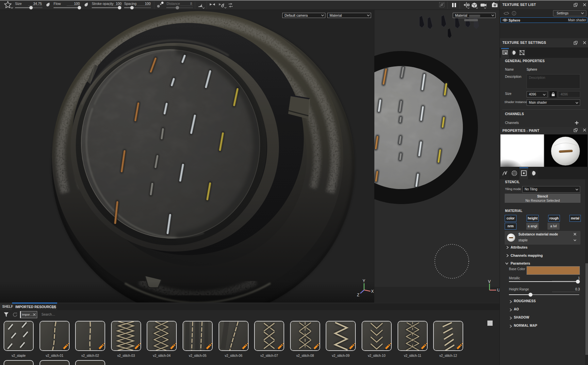 The width and height of the screenshot is (588, 365). Describe the element at coordinates (489, 282) in the screenshot. I see `svg-text: V` at that location.